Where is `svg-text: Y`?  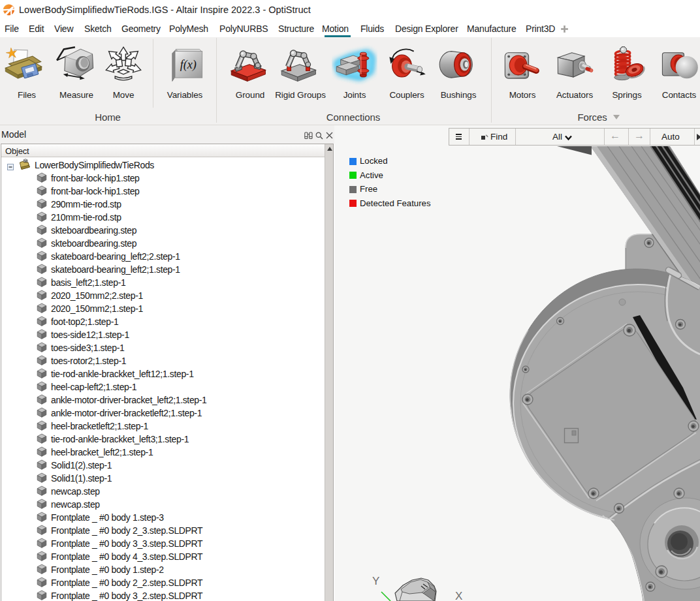 svg-text: Y is located at coordinates (376, 581).